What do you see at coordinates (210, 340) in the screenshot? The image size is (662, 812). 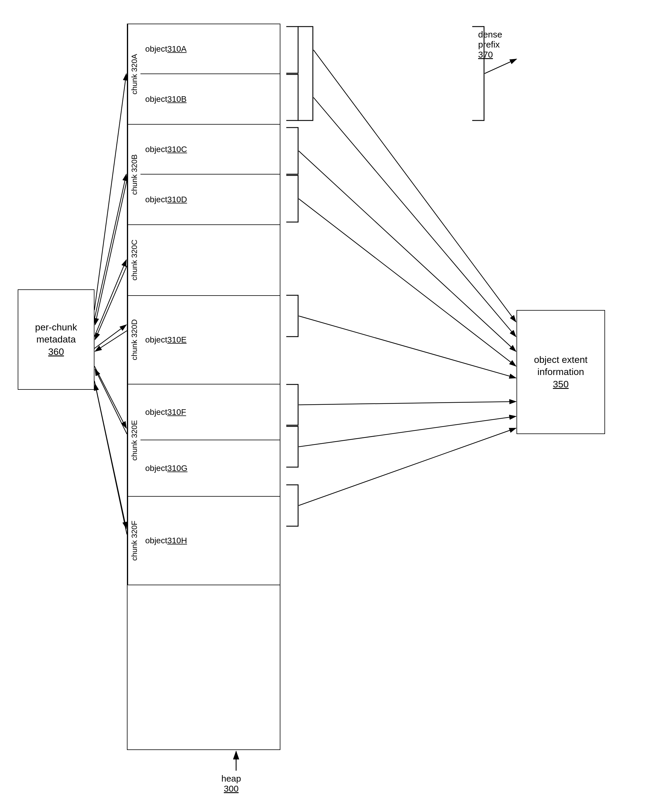 I see `object-310e: object 310E` at bounding box center [210, 340].